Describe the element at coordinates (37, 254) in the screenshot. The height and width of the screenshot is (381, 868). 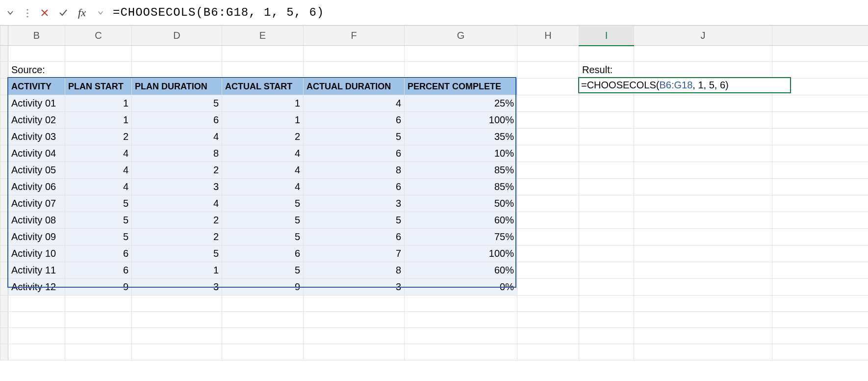
I see `activity-cell: Activity 10` at that location.